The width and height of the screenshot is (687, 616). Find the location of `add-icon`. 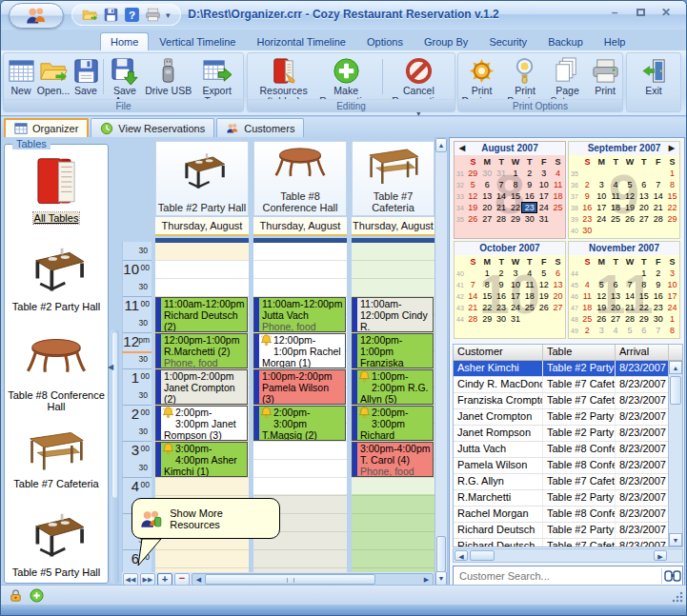

add-icon is located at coordinates (36, 596).